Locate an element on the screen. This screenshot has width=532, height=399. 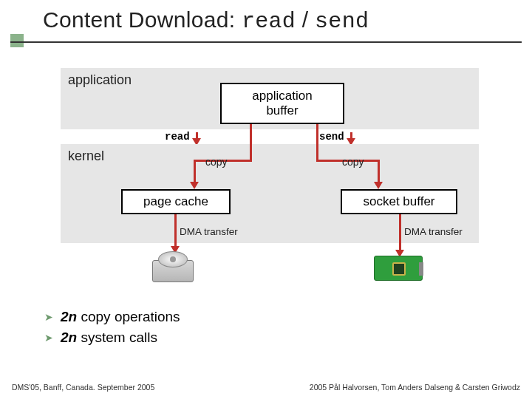
application-buffer-box: application buffer is located at coordinates (282, 103).